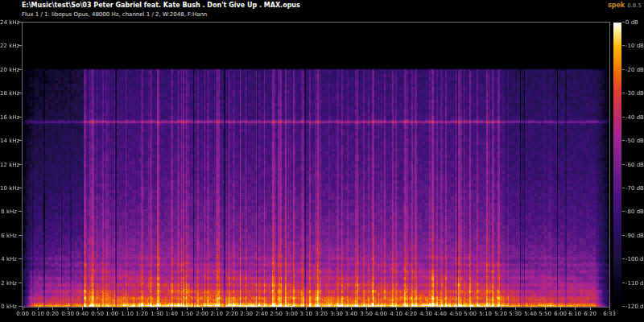 The height and width of the screenshot is (322, 644). Describe the element at coordinates (590, 314) in the screenshot. I see `time-tick-label: 6:20` at that location.